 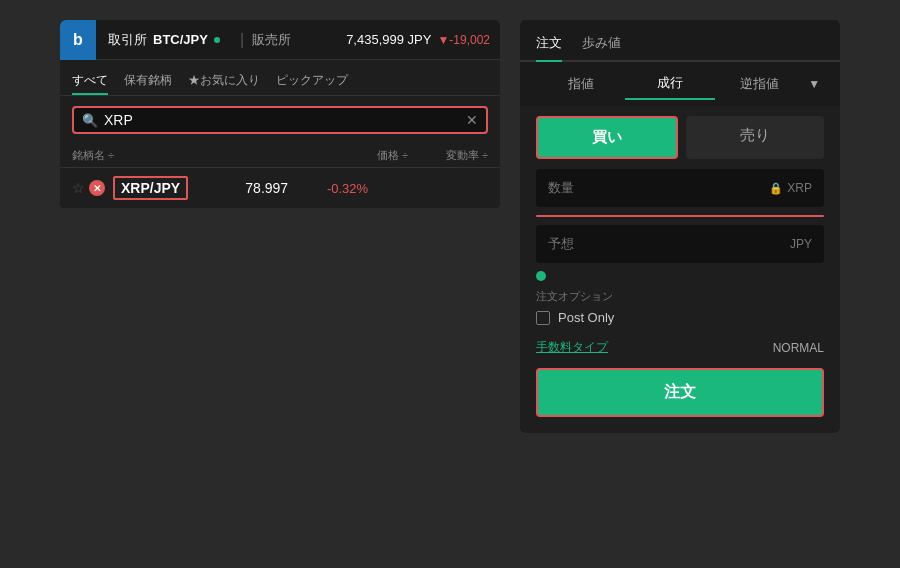 What do you see at coordinates (680, 41) in the screenshot?
I see `right-tab-bar: 注文 歩み値` at bounding box center [680, 41].